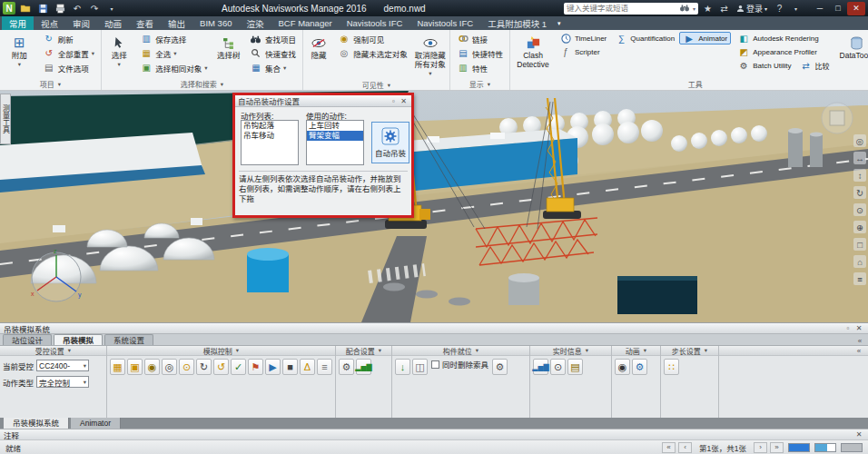 This screenshot has height=454, width=868. What do you see at coordinates (576, 367) in the screenshot?
I see `log-icon: ▤` at bounding box center [576, 367].